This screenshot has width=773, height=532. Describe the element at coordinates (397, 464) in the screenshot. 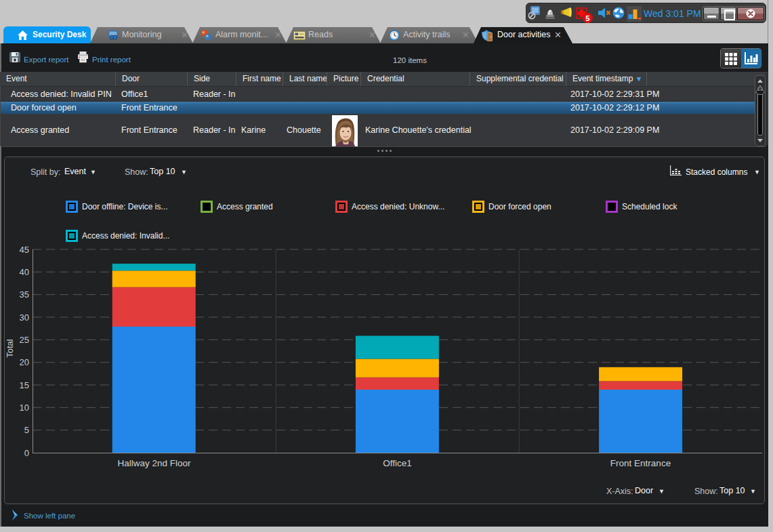

I see `svg-text: Office1` at that location.